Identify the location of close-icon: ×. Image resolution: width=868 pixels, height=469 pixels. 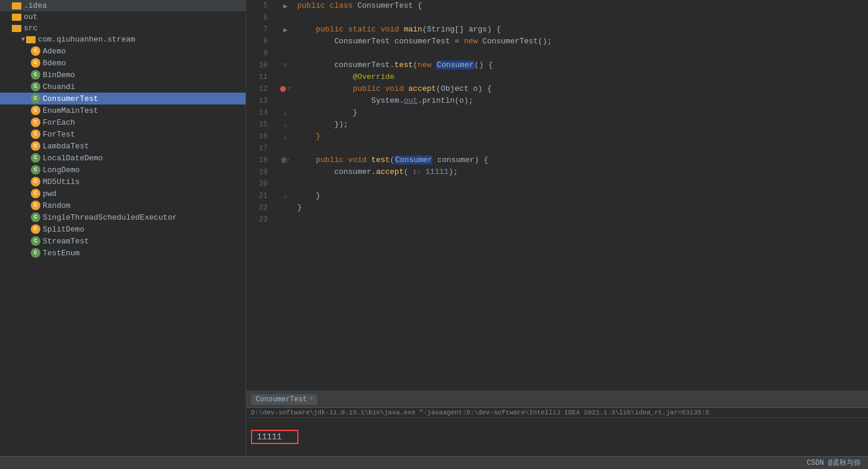
(311, 399).